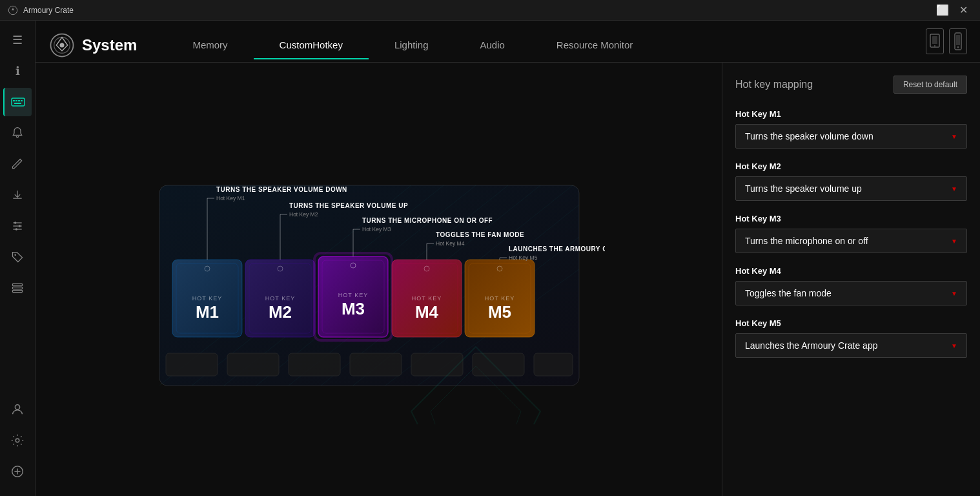 The width and height of the screenshot is (980, 496). I want to click on sidebar-item-add, so click(17, 471).